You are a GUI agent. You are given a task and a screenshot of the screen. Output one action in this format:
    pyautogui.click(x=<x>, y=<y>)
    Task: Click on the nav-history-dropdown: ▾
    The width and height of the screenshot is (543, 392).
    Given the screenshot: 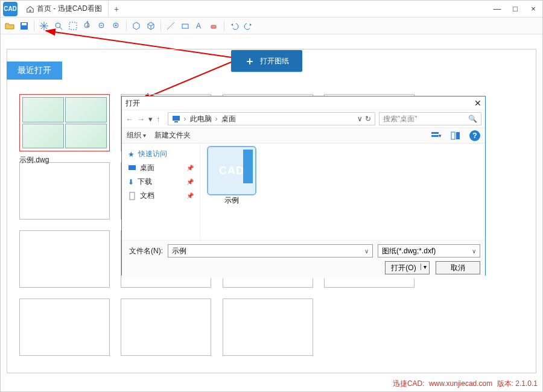 What is the action you would take?
    pyautogui.click(x=151, y=119)
    